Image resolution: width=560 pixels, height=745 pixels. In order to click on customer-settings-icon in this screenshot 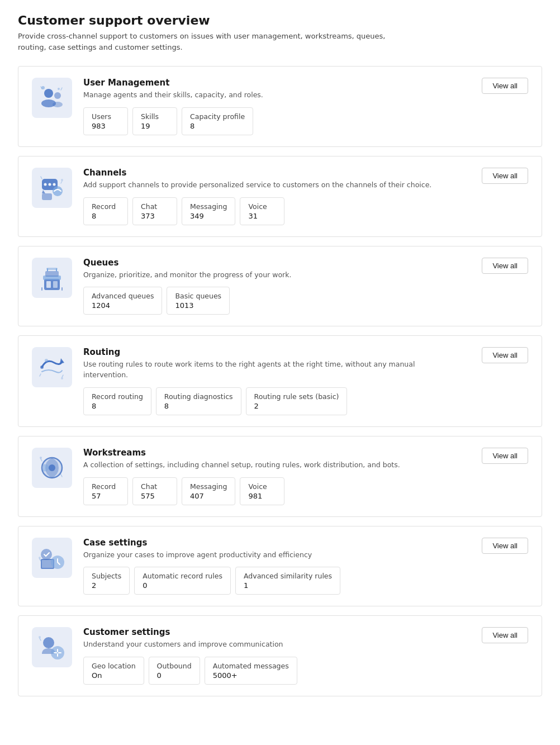, I will do `click(52, 647)`.